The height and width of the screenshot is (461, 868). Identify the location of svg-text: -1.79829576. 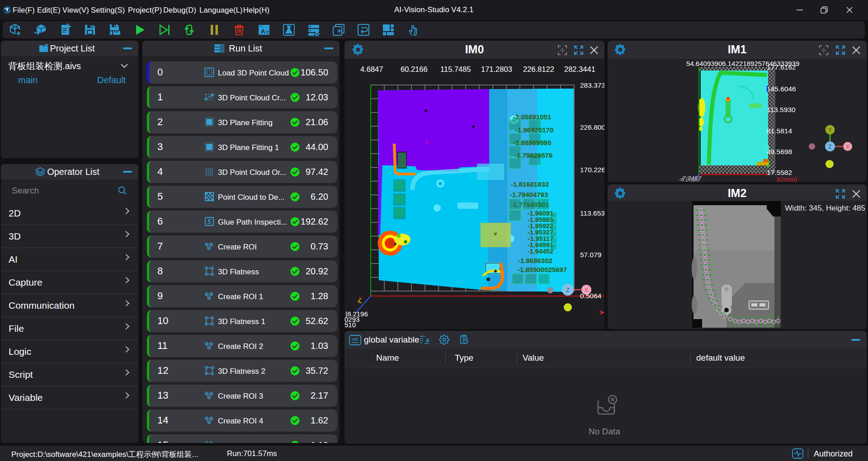
(533, 155).